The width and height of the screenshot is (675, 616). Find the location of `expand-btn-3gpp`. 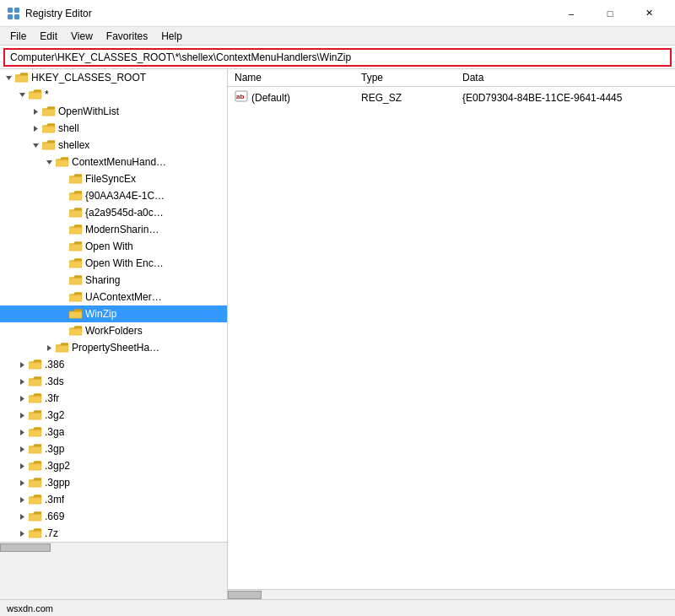

expand-btn-3gpp is located at coordinates (22, 483).